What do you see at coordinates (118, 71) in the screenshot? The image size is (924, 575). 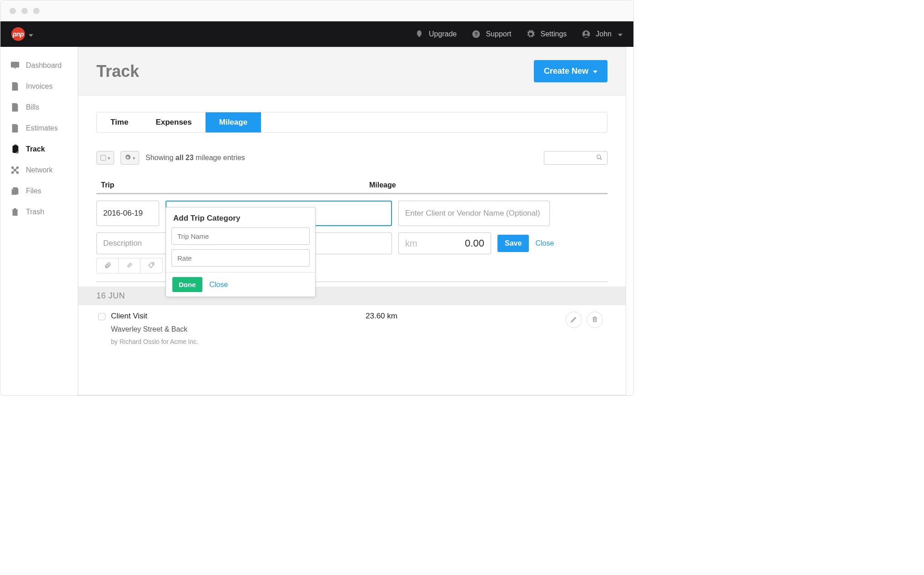 I see `page-title: Track` at bounding box center [118, 71].